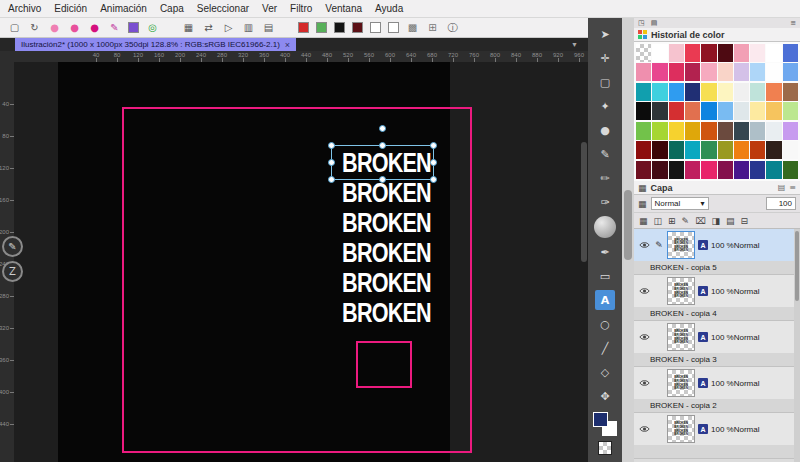 This screenshot has width=800, height=462. I want to click on transparent-color-chip, so click(605, 448).